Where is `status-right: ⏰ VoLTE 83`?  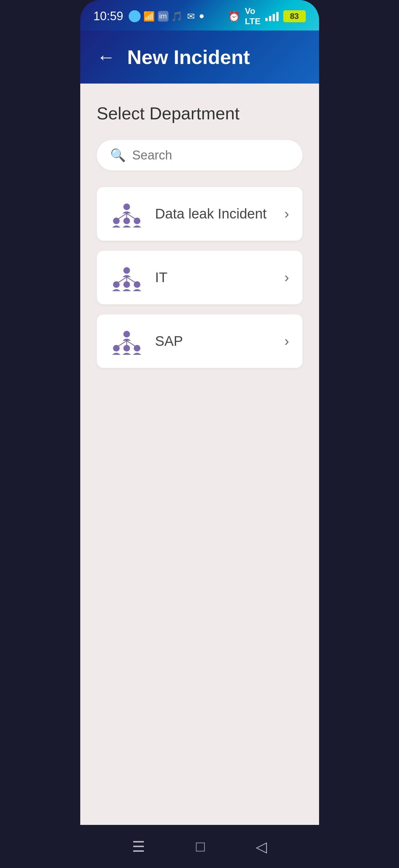 status-right: ⏰ VoLTE 83 is located at coordinates (267, 16).